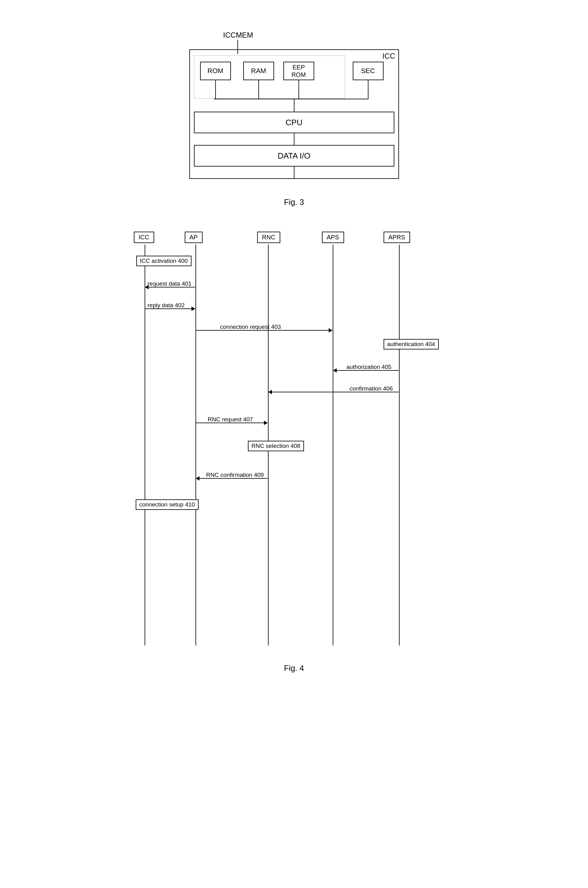  Describe the element at coordinates (259, 71) in the screenshot. I see `ram-box: RAM` at that location.